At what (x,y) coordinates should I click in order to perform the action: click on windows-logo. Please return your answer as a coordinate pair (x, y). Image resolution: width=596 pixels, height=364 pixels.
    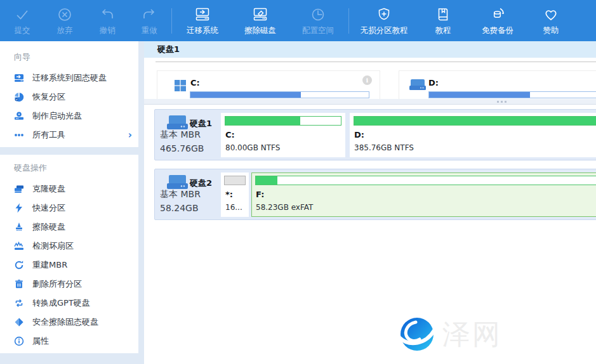
    Looking at the image, I should click on (180, 86).